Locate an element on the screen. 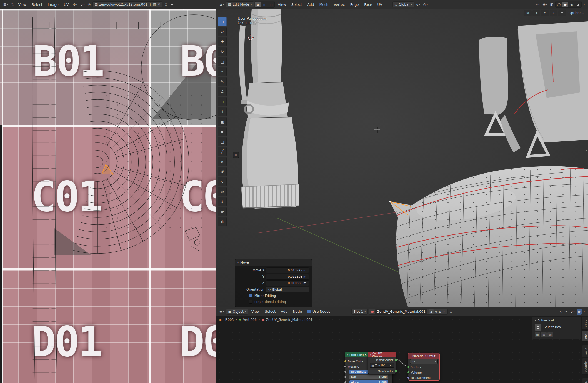 The image size is (588, 383). unlink-material-icon: ✕ is located at coordinates (444, 312).